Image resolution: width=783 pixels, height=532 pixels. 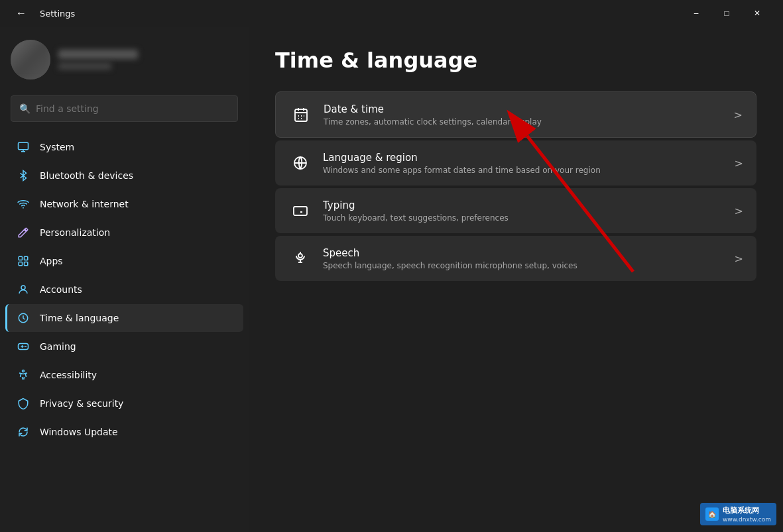 What do you see at coordinates (739, 211) in the screenshot?
I see `typing-chevron: >` at bounding box center [739, 211].